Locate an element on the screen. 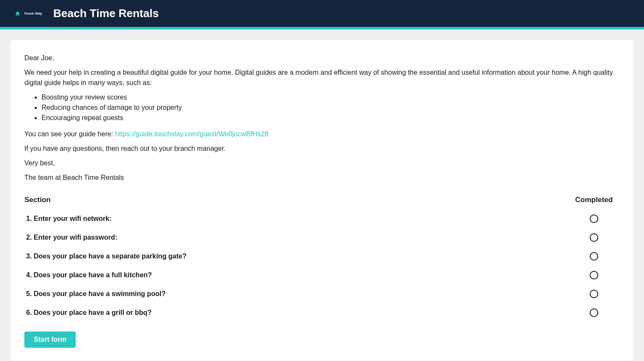 Image resolution: width=644 pixels, height=361 pixels. section-label: 2. Enter your wifi password: is located at coordinates (296, 238).